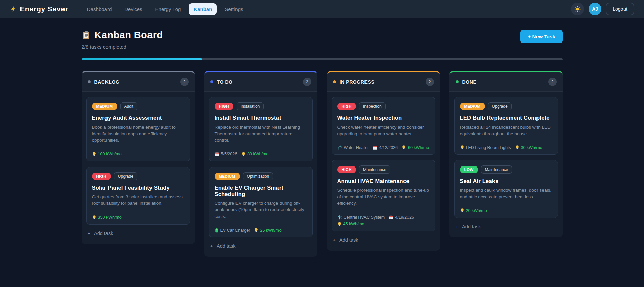 The image size is (644, 287). What do you see at coordinates (138, 129) in the screenshot?
I see `task-card: MEDIUM Audit Energy Audit Assessment Boo…` at bounding box center [138, 129].